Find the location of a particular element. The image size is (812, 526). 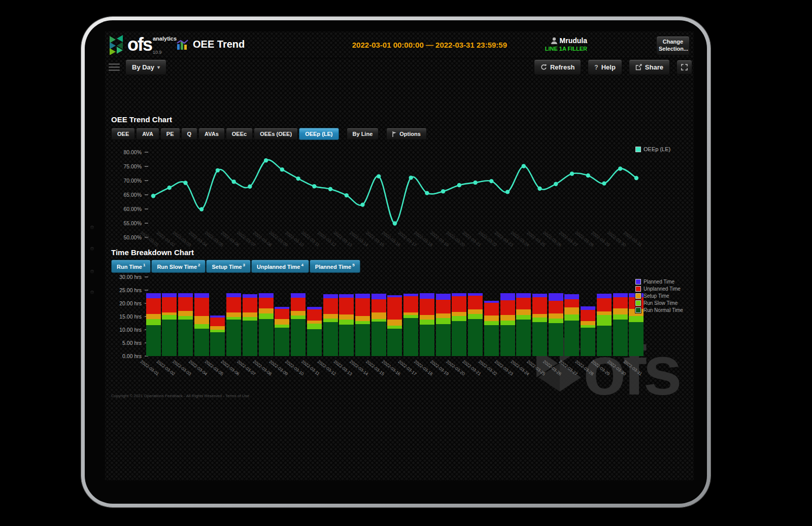

tab-oeep-le: OEEp (LE) is located at coordinates (319, 134).